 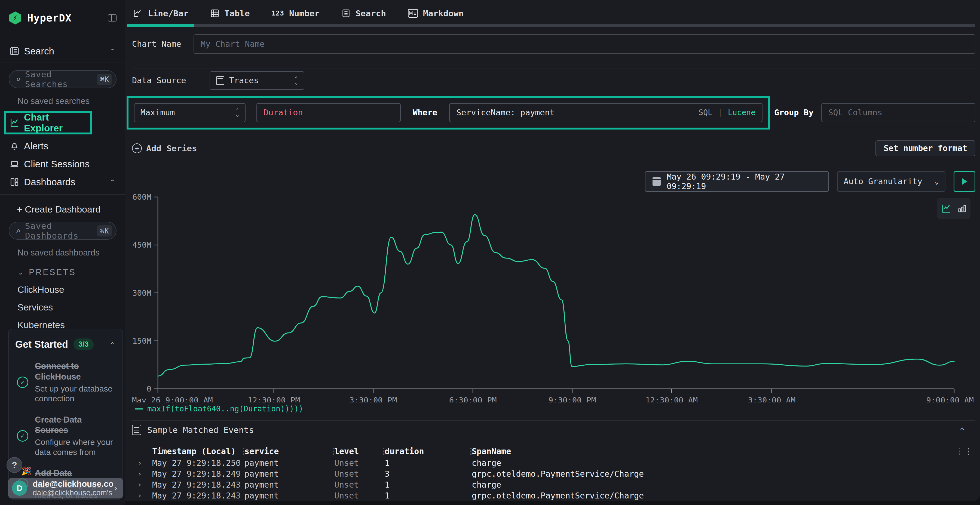 What do you see at coordinates (304, 13) in the screenshot?
I see `tab-label: Number` at bounding box center [304, 13].